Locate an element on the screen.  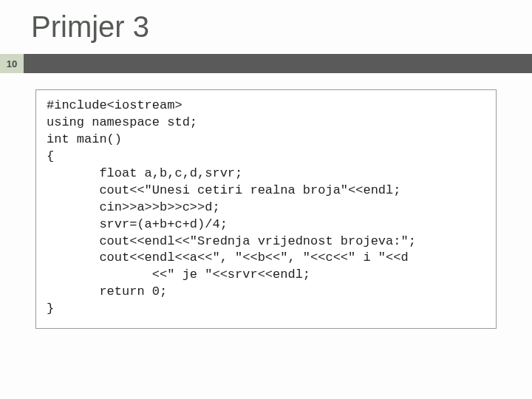
accent-bar-fill is located at coordinates (278, 64).